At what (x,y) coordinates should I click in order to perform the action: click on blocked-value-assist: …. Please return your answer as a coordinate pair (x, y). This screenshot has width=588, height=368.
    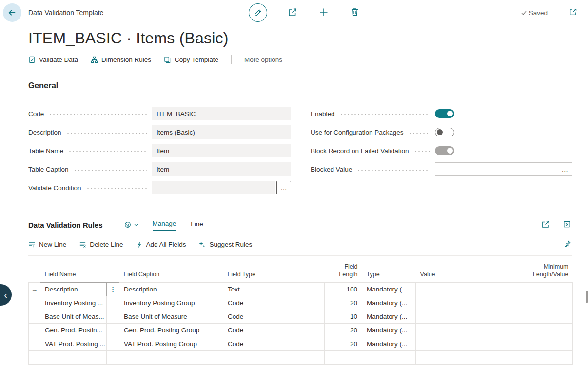
    Looking at the image, I should click on (565, 170).